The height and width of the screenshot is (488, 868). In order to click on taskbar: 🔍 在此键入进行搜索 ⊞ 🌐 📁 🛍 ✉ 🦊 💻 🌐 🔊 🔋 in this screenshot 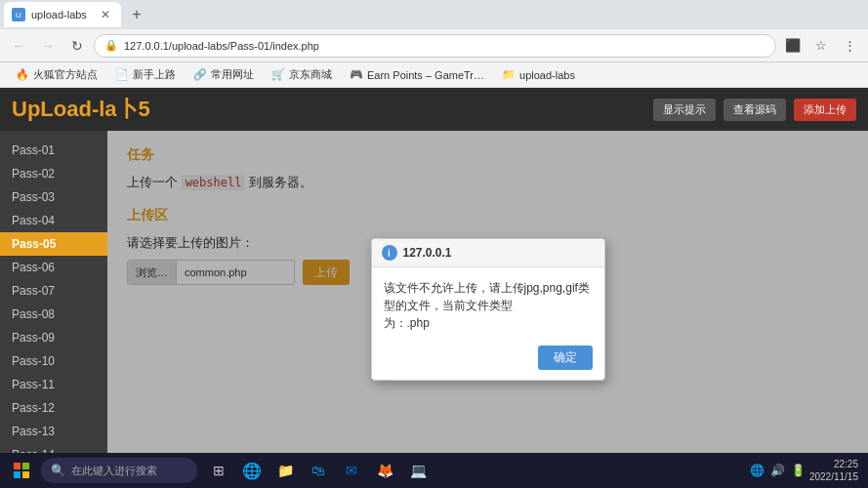, I will do `click(434, 470)`.